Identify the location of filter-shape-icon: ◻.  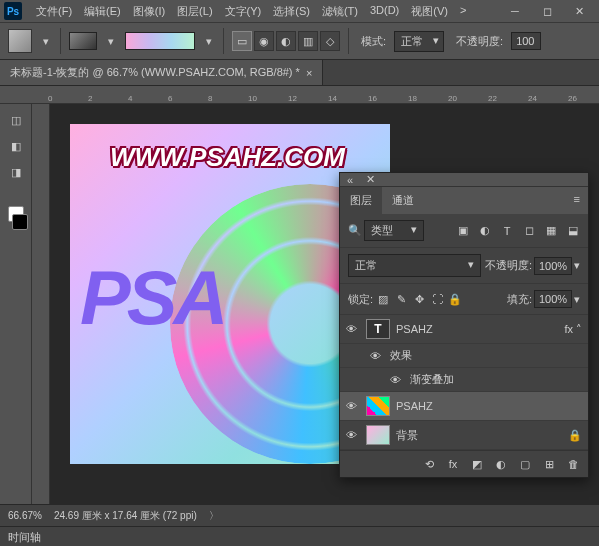
(529, 231).